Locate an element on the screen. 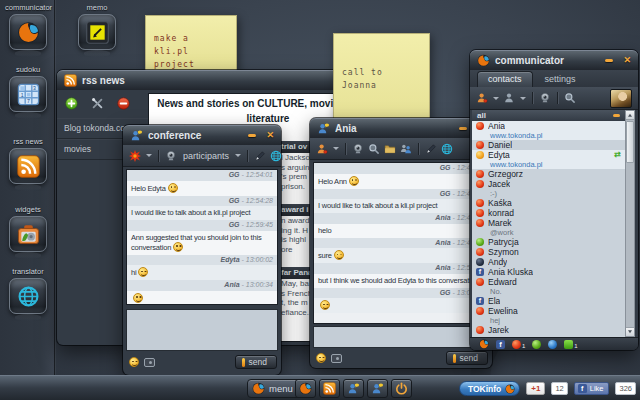 Image resolution: width=640 pixels, height=400 pixels. contact-row: Edward is located at coordinates (548, 282).